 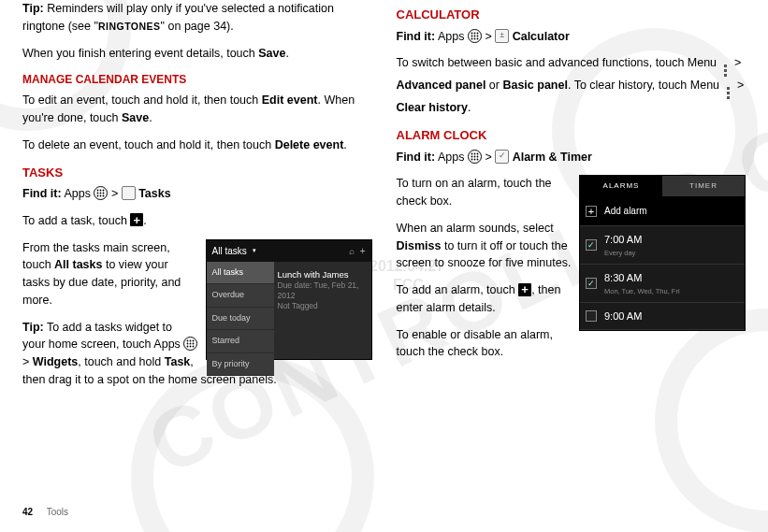 What do you see at coordinates (494, 85) in the screenshot?
I see `text: or` at bounding box center [494, 85].